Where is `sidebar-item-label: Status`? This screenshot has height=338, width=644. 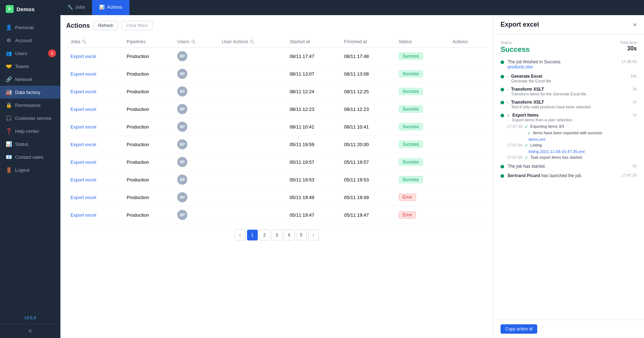
sidebar-item-label: Status is located at coordinates (22, 144).